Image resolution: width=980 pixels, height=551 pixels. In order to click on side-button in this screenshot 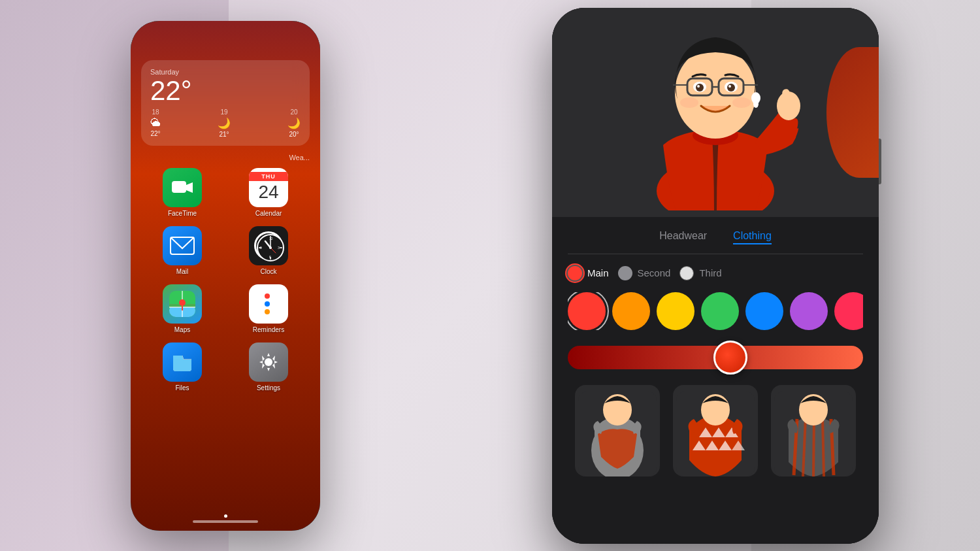, I will do `click(880, 161)`.